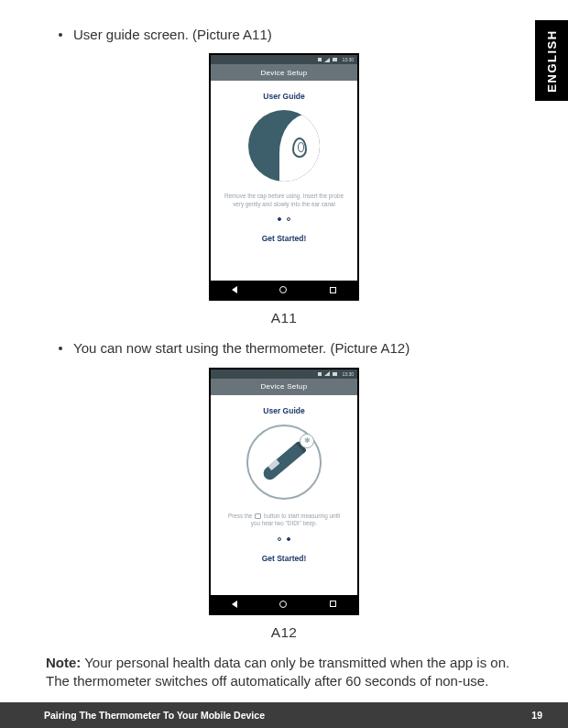 Image resolution: width=568 pixels, height=728 pixels. Describe the element at coordinates (284, 182) in the screenshot. I see `screen-body: User Guide Remove the cap before using. …` at that location.